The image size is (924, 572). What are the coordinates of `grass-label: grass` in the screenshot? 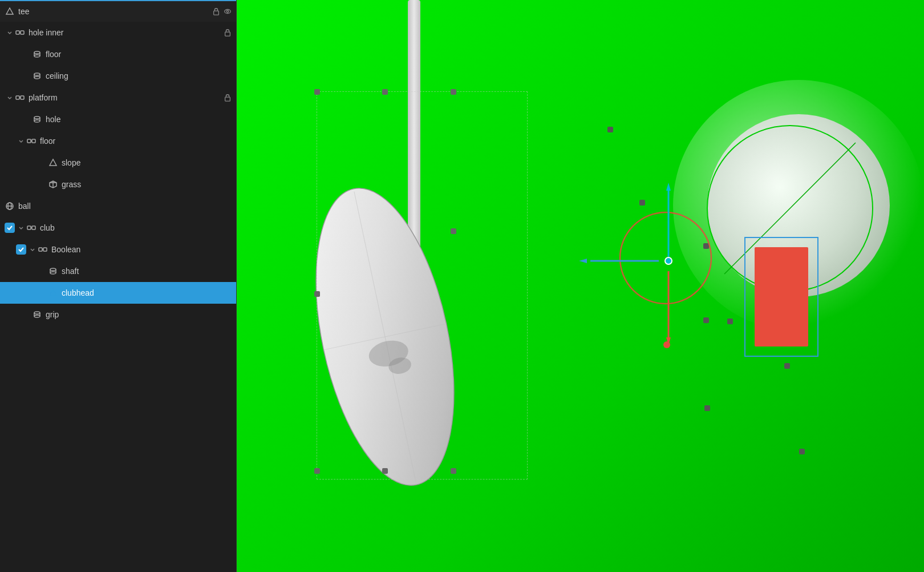 It's located at (147, 184).